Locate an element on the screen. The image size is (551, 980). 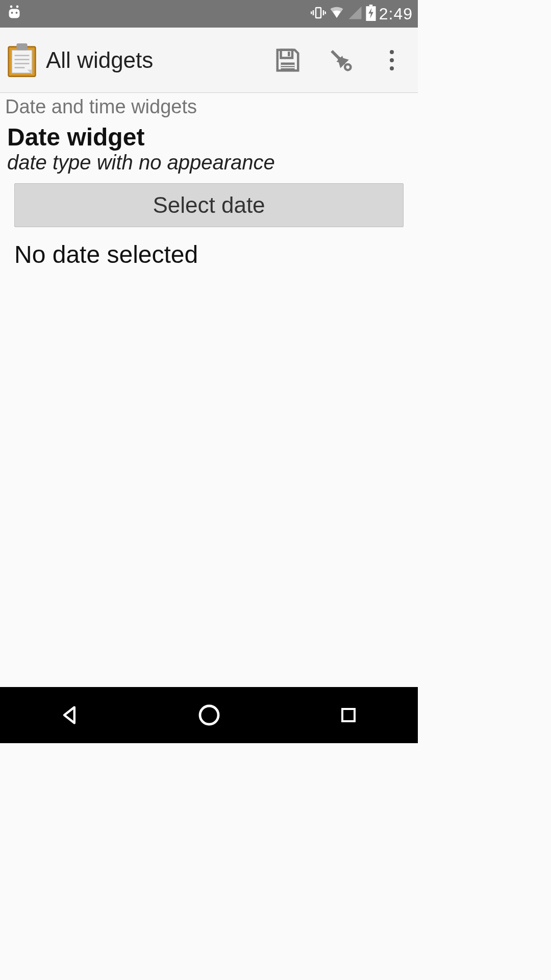
home-button is located at coordinates (209, 715).